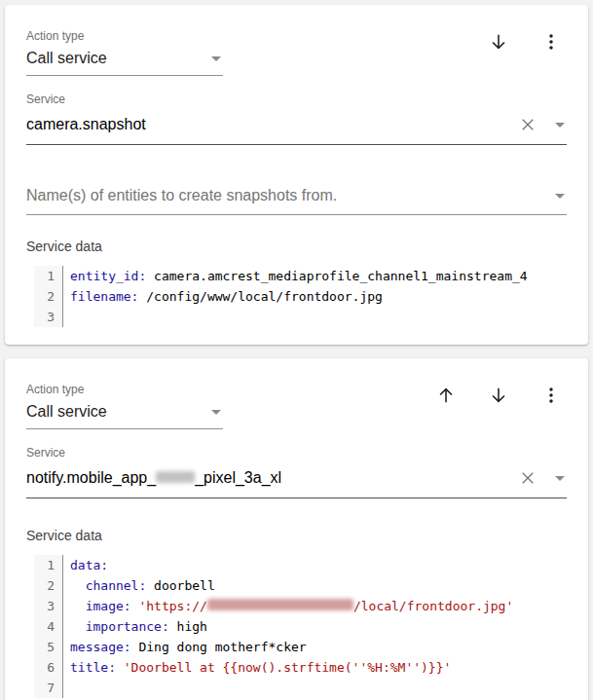 This screenshot has height=700, width=593. I want to click on line-number: 4, so click(49, 627).